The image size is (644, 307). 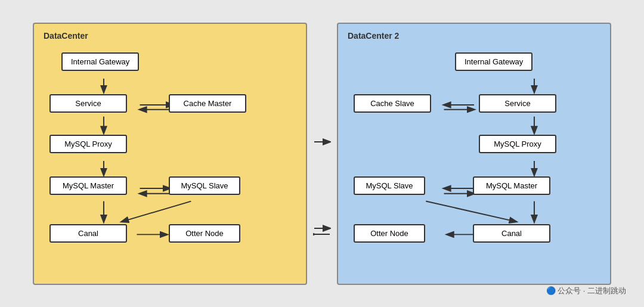 What do you see at coordinates (205, 234) in the screenshot?
I see `left-otter-node: Otter Node` at bounding box center [205, 234].